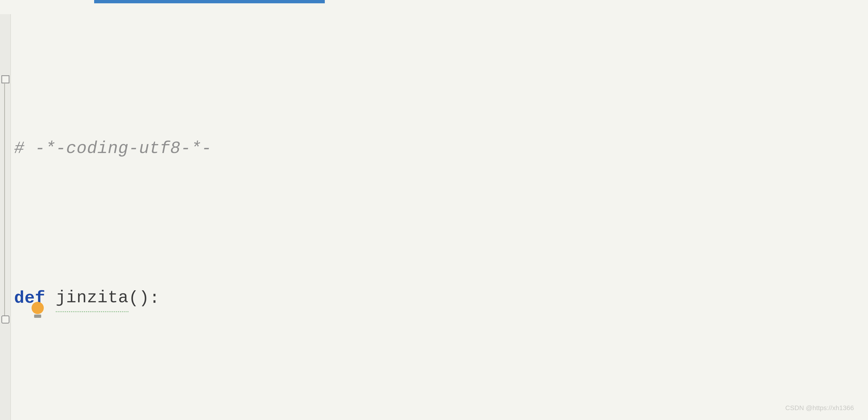 This screenshot has height=420, width=868. I want to click on comment-text: # -*-coding-utf8-*-, so click(113, 149).